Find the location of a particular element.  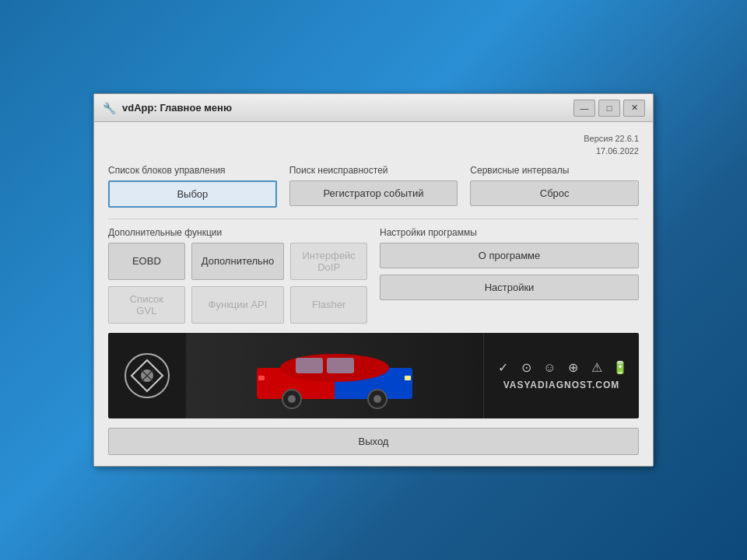

api-button: Функции API is located at coordinates (238, 305).